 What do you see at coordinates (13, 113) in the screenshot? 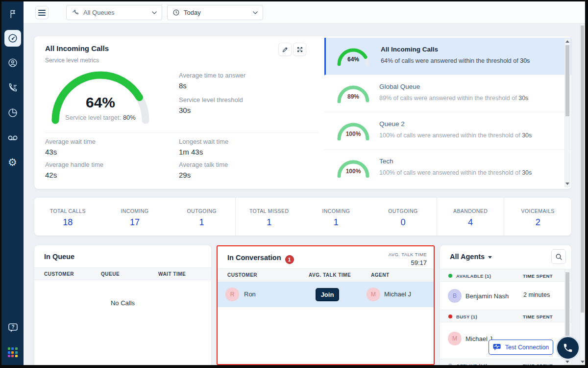
I see `sidebar-item-reports` at bounding box center [13, 113].